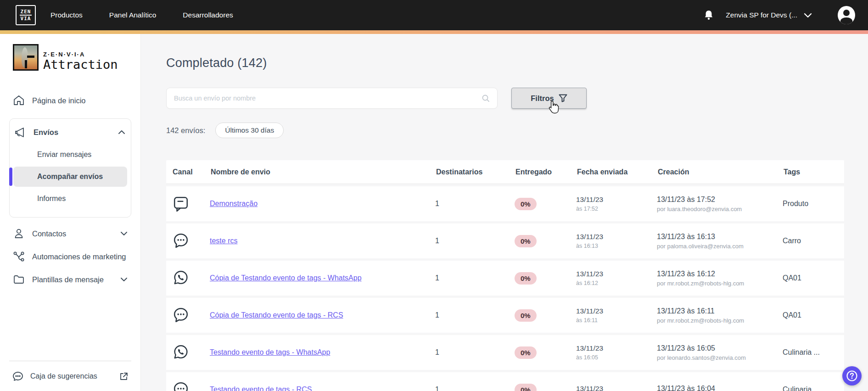  I want to click on page-title: Completado (142), so click(505, 63).